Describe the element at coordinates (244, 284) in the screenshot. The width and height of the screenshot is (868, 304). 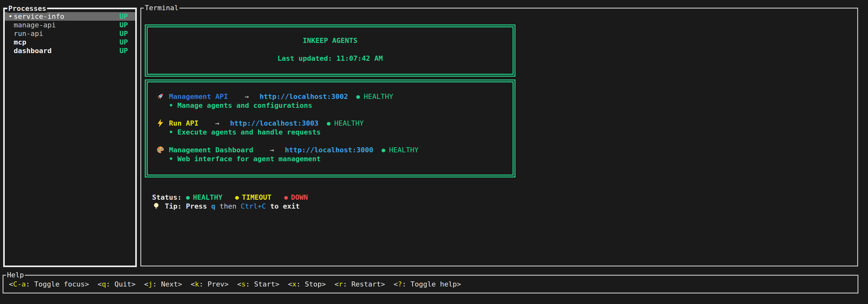
I see `key-label: s` at that location.